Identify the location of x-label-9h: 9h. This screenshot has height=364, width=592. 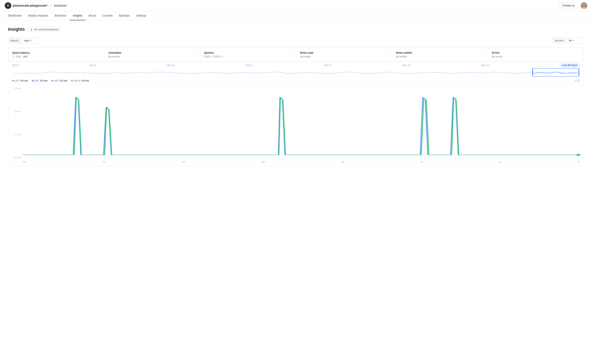
(422, 162).